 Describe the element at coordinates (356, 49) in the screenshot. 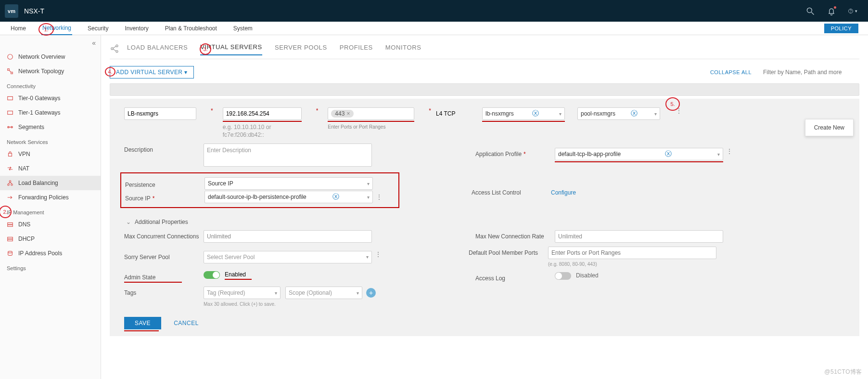

I see `tab-profiles: PROFILES` at that location.